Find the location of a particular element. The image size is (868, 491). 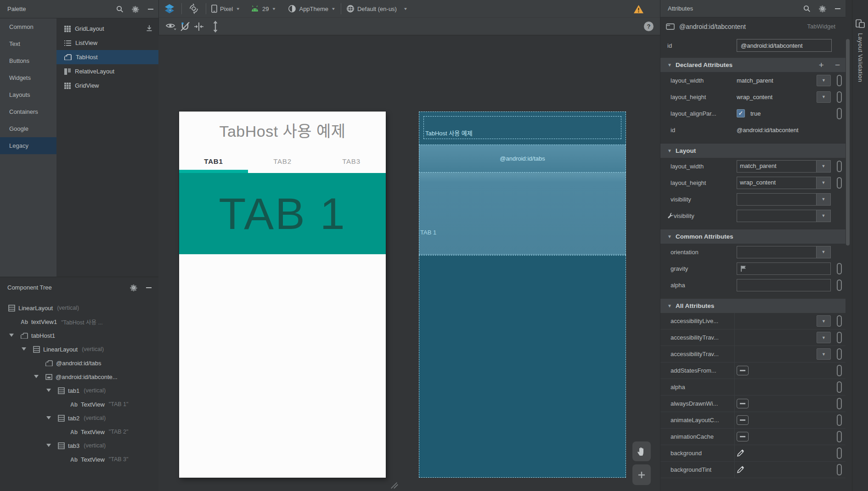

help-icon: ? is located at coordinates (648, 27).